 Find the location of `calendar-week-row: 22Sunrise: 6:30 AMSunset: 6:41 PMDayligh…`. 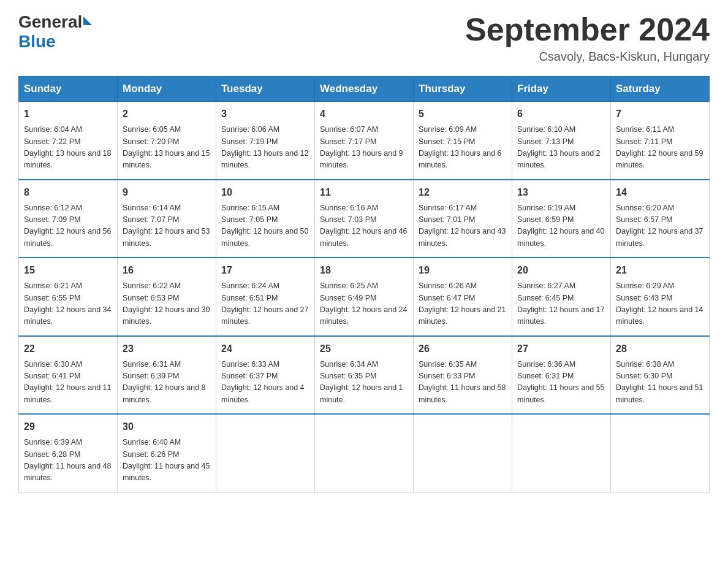

calendar-week-row: 22Sunrise: 6:30 AMSunset: 6:41 PMDayligh… is located at coordinates (364, 375).